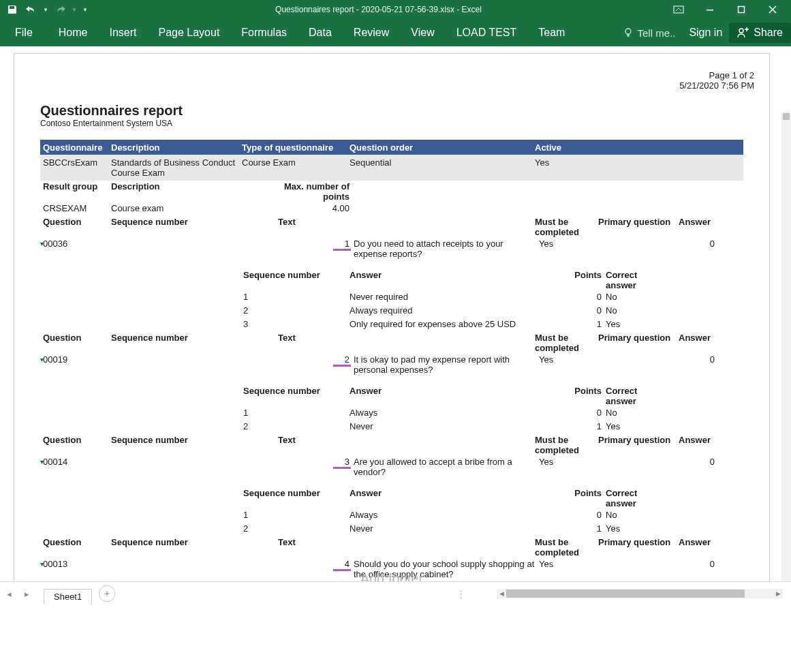 This screenshot has height=672, width=791. What do you see at coordinates (786, 117) in the screenshot?
I see `vertical-scrollbar-thumb` at bounding box center [786, 117].